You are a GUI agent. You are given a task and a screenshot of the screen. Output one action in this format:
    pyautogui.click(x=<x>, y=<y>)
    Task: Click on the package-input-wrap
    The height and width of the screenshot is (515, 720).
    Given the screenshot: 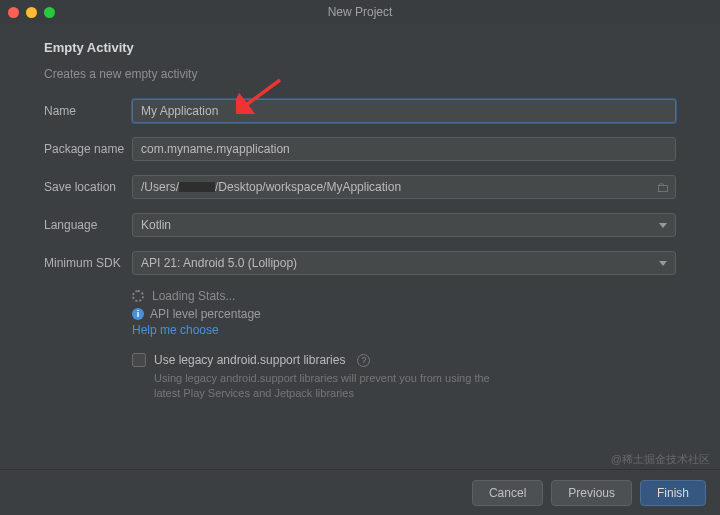 What is the action you would take?
    pyautogui.click(x=404, y=149)
    